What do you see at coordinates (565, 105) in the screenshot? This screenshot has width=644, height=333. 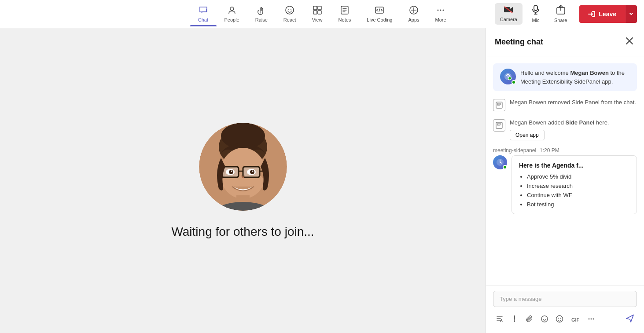 I see `system-message-1: Megan Bowen removed Side Panel from the …` at bounding box center [565, 105].